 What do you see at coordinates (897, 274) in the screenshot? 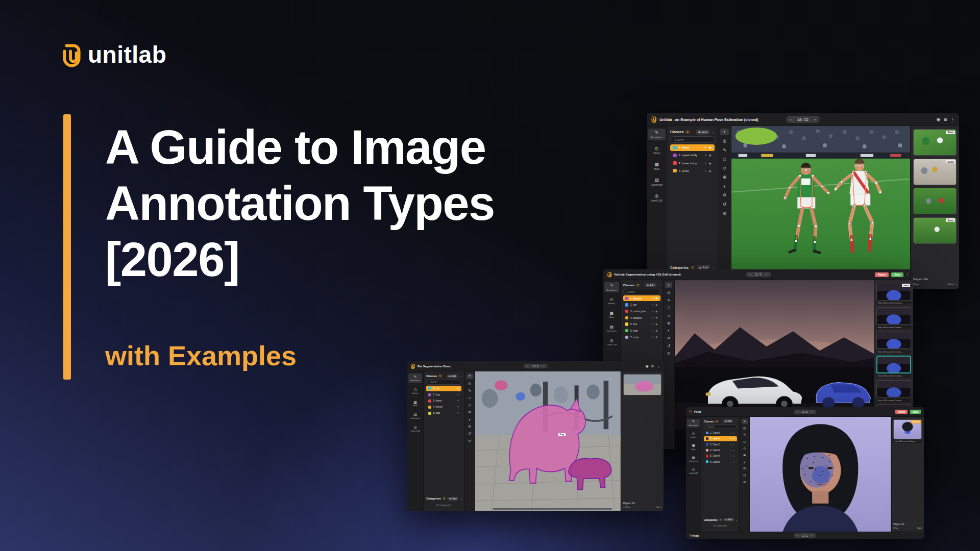
I see `save-button: Save` at bounding box center [897, 274].